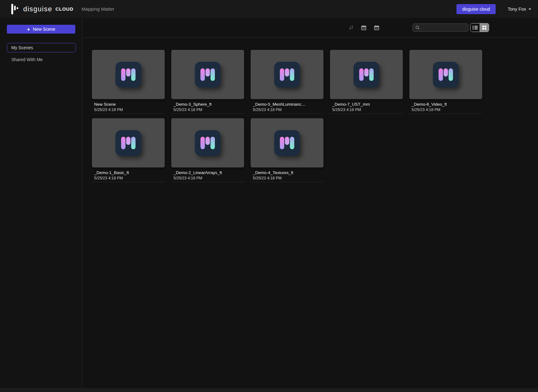  Describe the element at coordinates (476, 9) in the screenshot. I see `disguise-cloud-button: disguise cloud` at that location.